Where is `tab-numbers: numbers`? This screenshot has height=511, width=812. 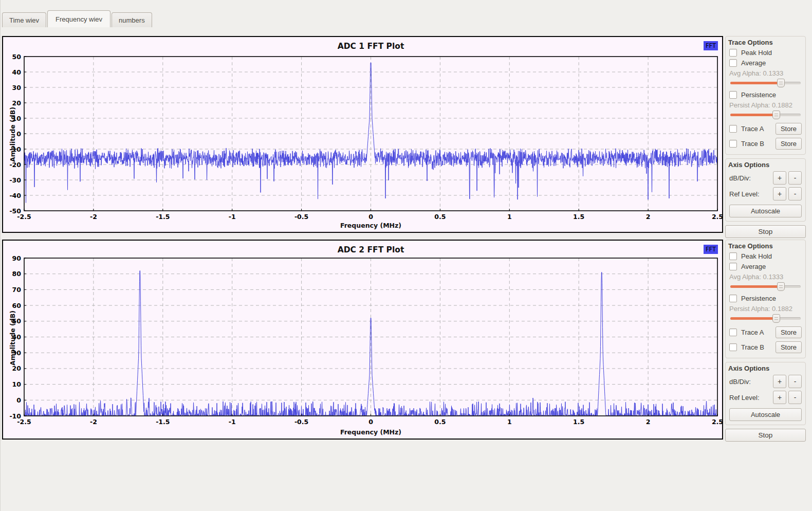 tab-numbers: numbers is located at coordinates (132, 20).